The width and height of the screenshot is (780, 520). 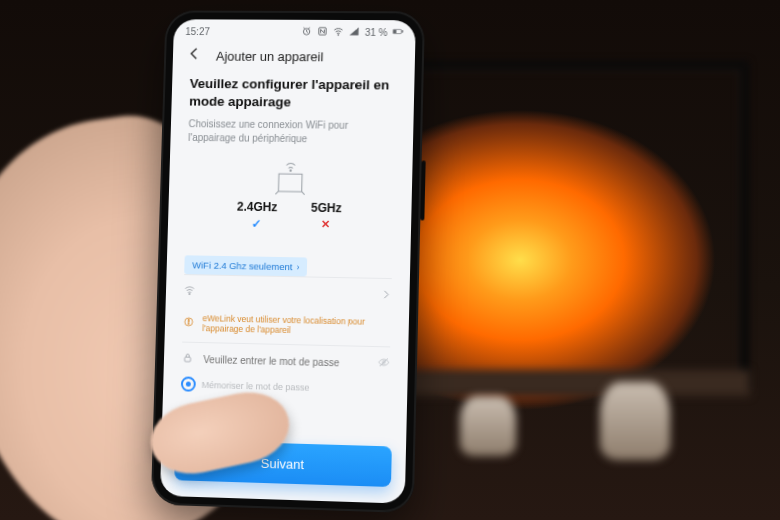 I want to click on router-illustration: 2.4GHz ✓ 5GHz ✕, so click(x=290, y=196).